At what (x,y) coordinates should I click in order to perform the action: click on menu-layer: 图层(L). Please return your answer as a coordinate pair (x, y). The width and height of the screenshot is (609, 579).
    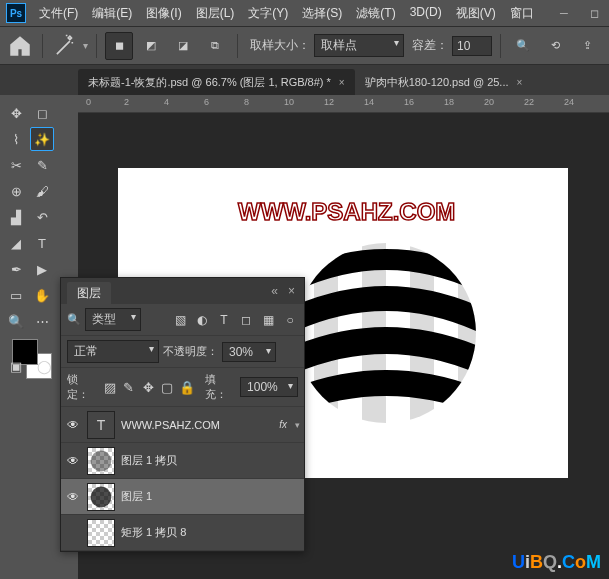
    Looking at the image, I should click on (216, 14).